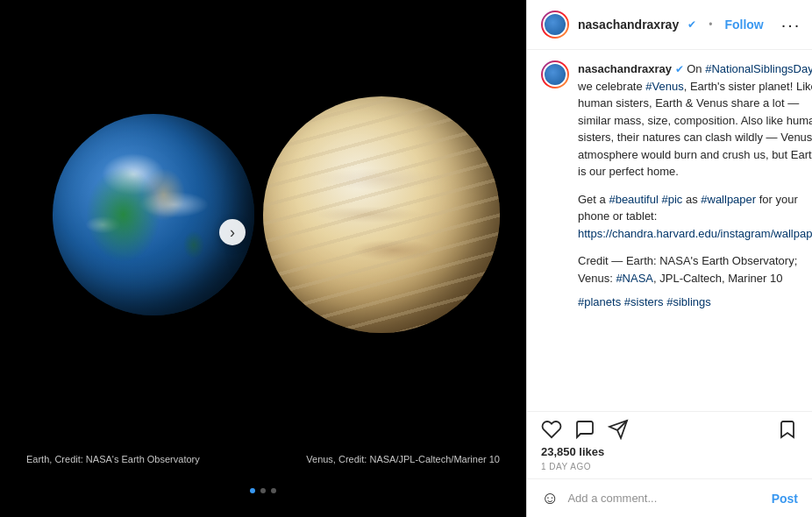  I want to click on caption-username: nasachandraxray, so click(624, 68).